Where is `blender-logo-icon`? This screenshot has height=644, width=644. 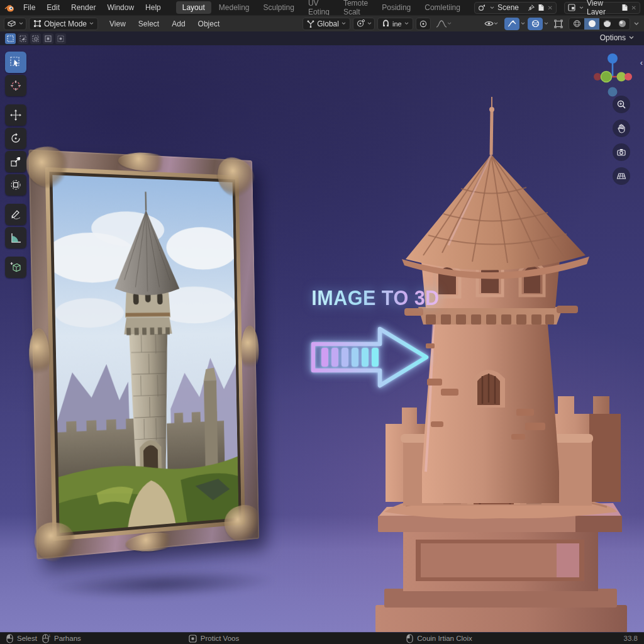 blender-logo-icon is located at coordinates (9, 8).